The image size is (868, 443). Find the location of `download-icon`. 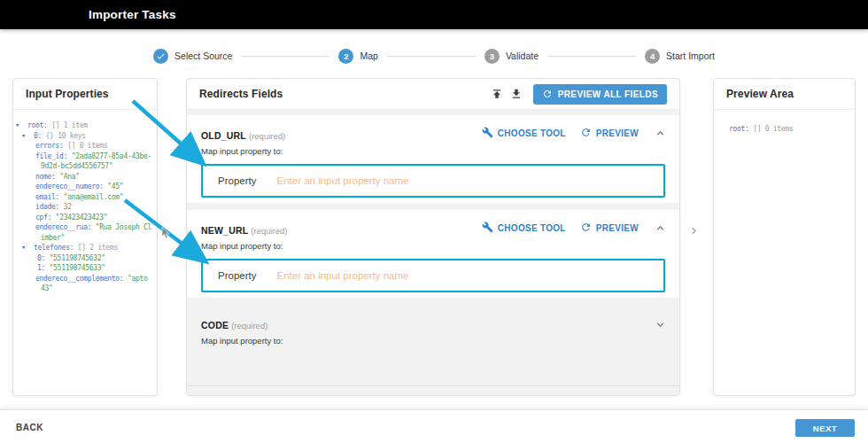

download-icon is located at coordinates (516, 94).